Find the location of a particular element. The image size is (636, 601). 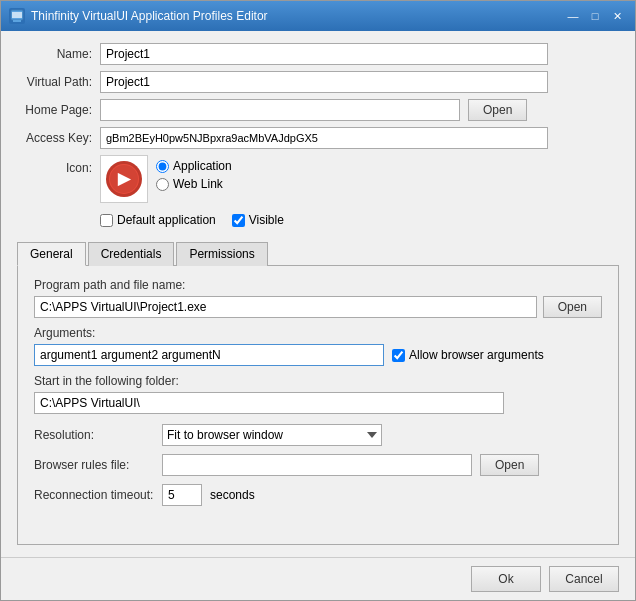

default-app-item: Default application is located at coordinates (158, 220).